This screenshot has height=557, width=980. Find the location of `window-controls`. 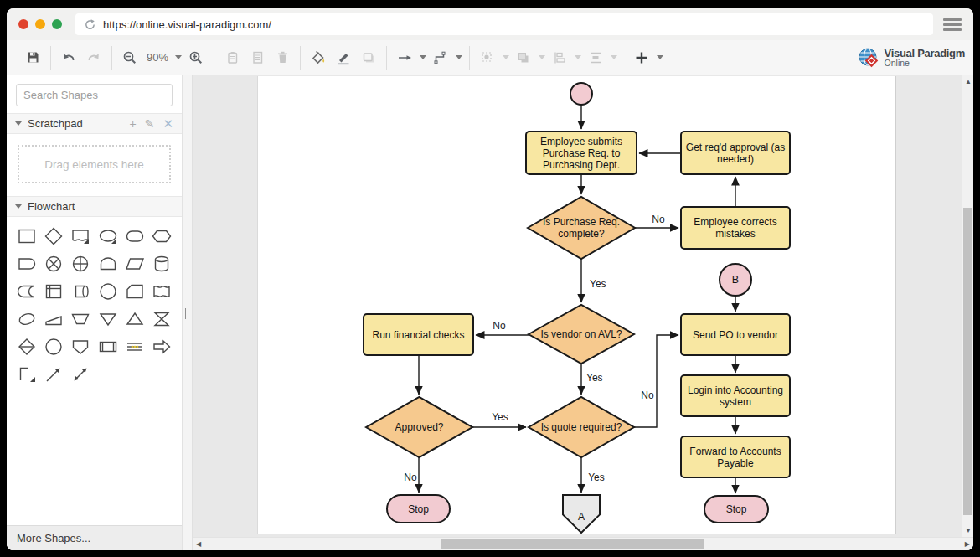

window-controls is located at coordinates (40, 24).